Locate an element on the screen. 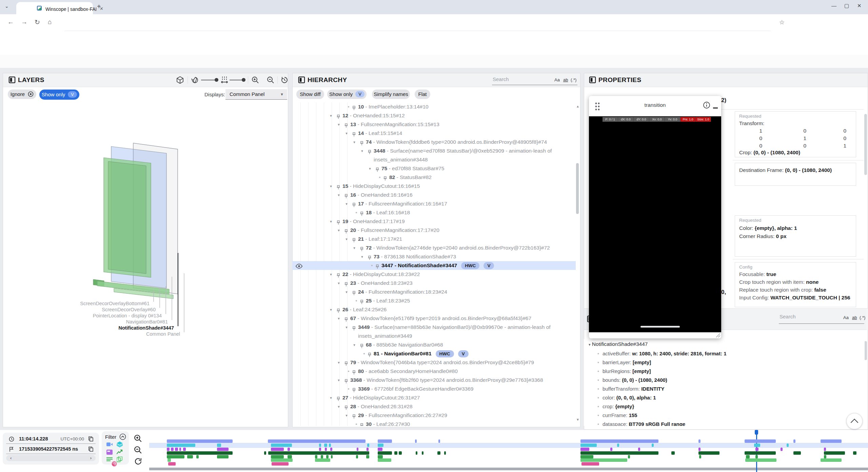 The image size is (868, 472). bookmark-star-icon: ☆ is located at coordinates (782, 22).